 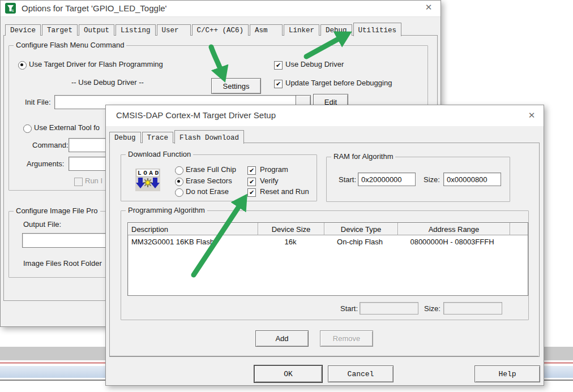 What do you see at coordinates (60, 30) in the screenshot?
I see `tab-target: Target` at bounding box center [60, 30].